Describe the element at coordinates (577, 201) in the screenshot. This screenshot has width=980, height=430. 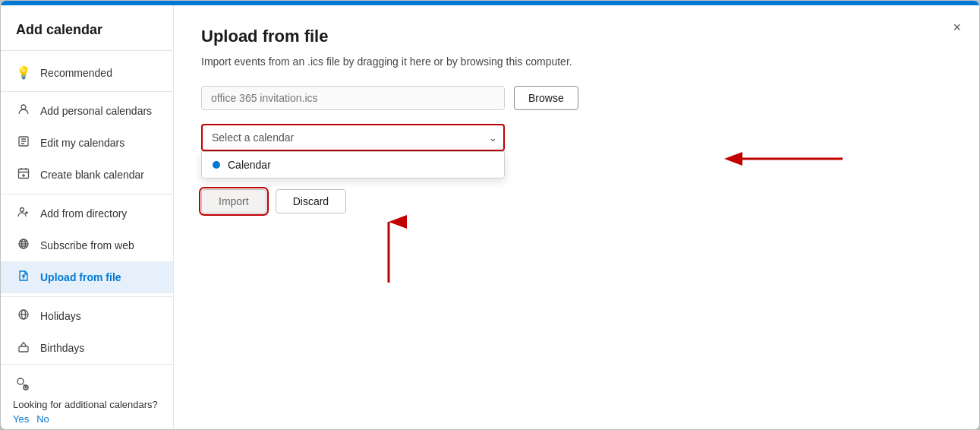
I see `action-buttons: Import Discard` at that location.